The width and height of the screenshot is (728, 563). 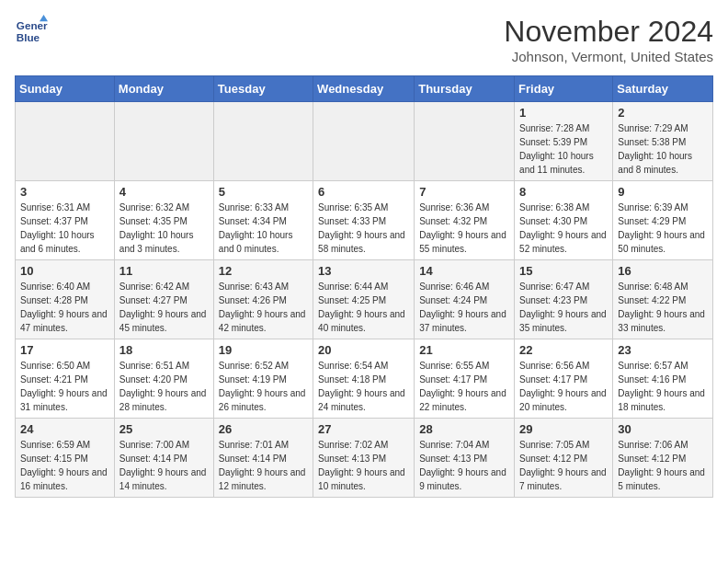 I want to click on day-number: 4, so click(x=164, y=191).